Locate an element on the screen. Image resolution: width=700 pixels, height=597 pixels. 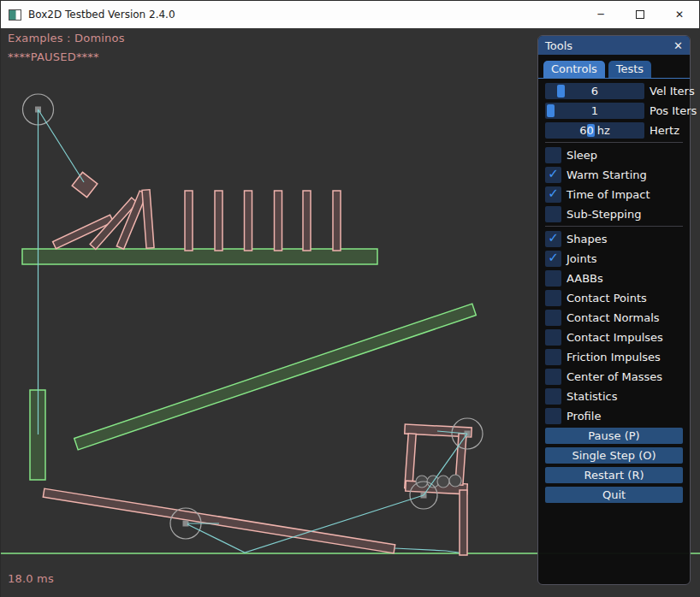
pause-button: Pause (P) is located at coordinates (614, 436).